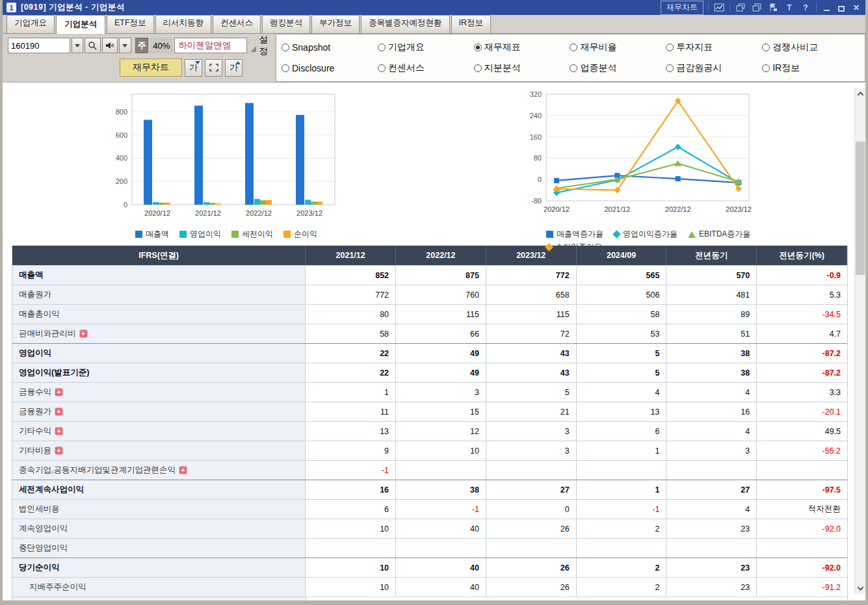 The height and width of the screenshot is (605, 868). I want to click on code-dropdown-button, so click(77, 45).